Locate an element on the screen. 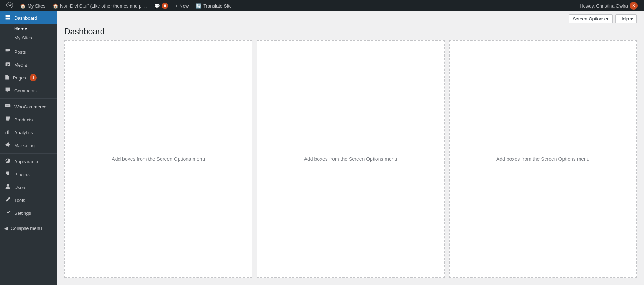 This screenshot has height=285, width=644. dashboard-box-3-text: Add boxes from the Screen Options menu is located at coordinates (543, 159).